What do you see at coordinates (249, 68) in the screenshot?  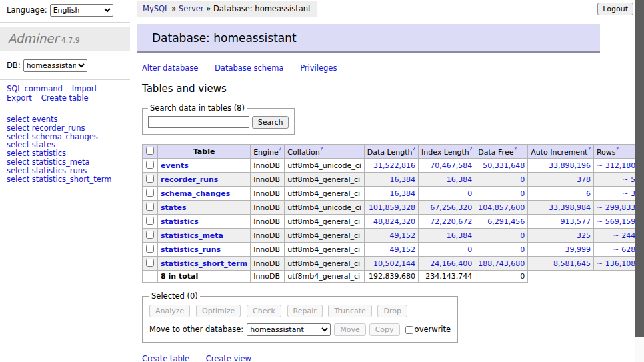 I see `database-schema-link: Database schema` at bounding box center [249, 68].